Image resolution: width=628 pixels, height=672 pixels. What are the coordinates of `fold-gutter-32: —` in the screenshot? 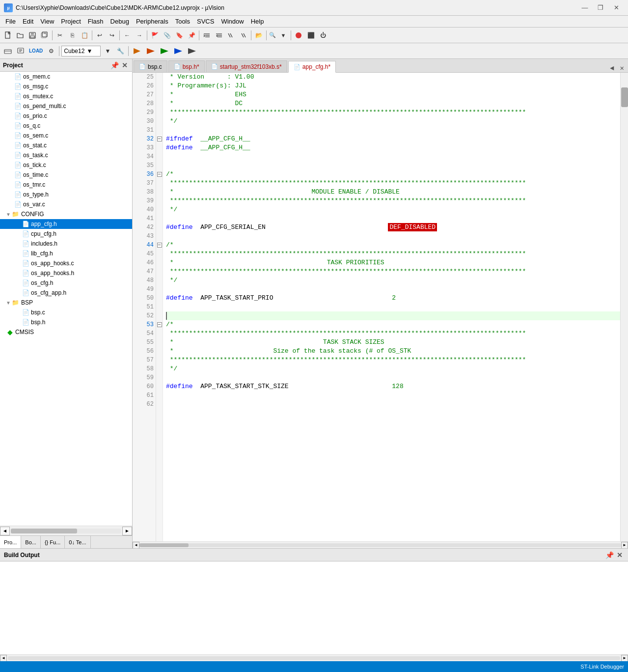 It's located at (159, 139).